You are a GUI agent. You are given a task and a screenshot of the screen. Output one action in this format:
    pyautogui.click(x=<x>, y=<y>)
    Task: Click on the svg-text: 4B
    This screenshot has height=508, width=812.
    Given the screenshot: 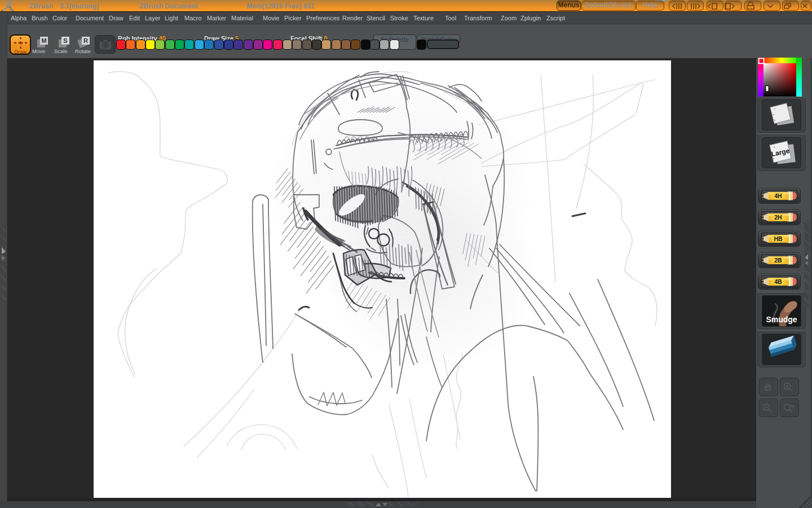 What is the action you would take?
    pyautogui.click(x=778, y=282)
    